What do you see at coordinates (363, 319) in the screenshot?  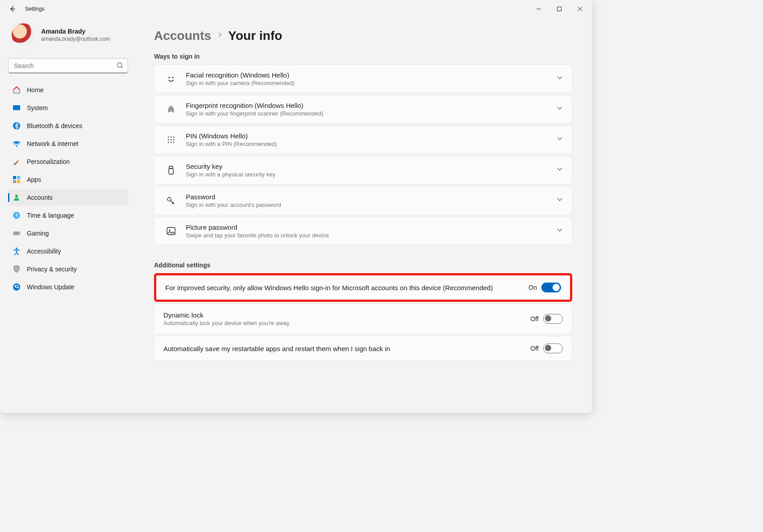 I see `setting-dynamic-lock: Dynamic lock Automatically lock your dev…` at bounding box center [363, 319].